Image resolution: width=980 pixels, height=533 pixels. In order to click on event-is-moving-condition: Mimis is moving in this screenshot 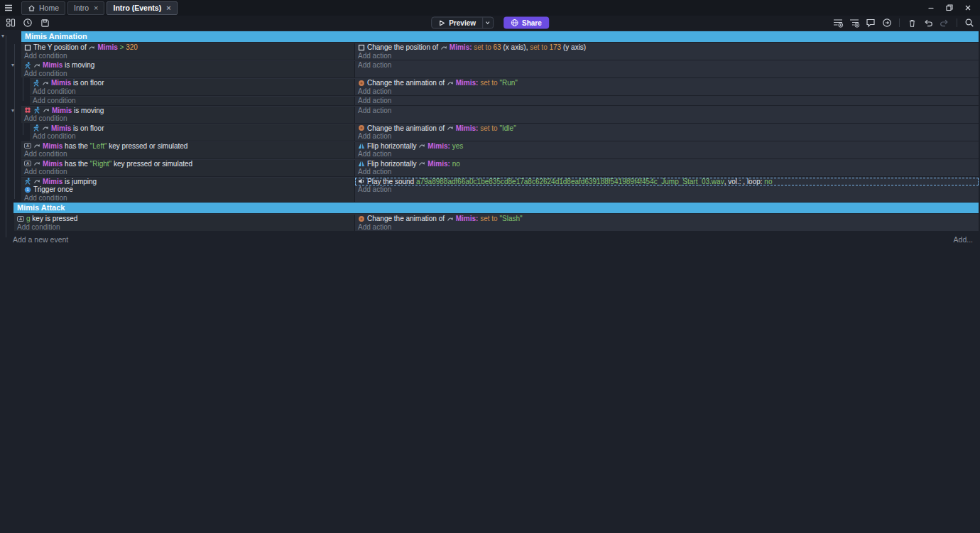, I will do `click(187, 65)`.